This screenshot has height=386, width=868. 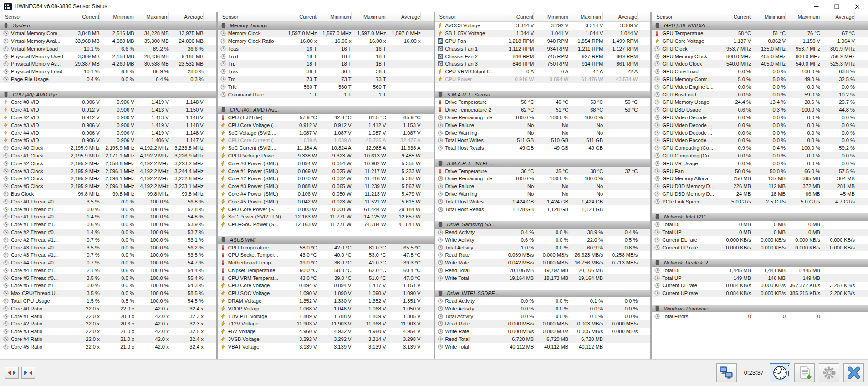 I want to click on sensor-row: Core #5 Clock2,195.9 MHz2,096.1 MHz4,192…, so click(x=108, y=187).